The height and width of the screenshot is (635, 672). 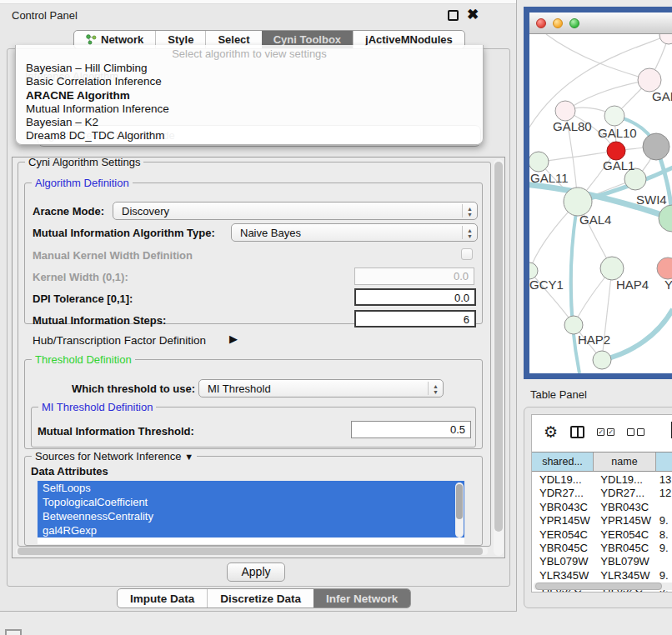 I want to click on settings-vertical-scrollbar, so click(x=499, y=358).